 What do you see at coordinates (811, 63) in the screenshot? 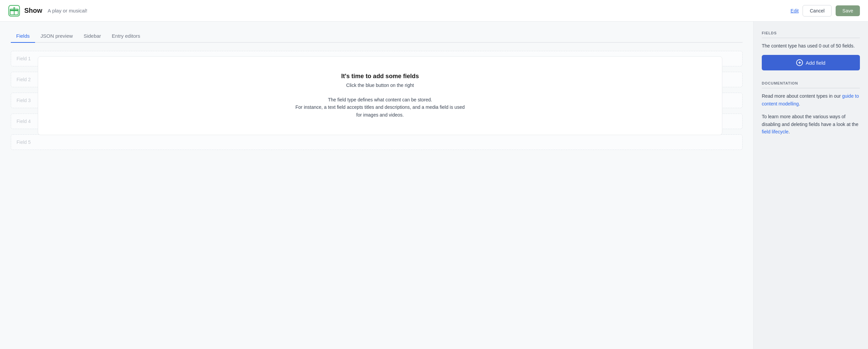
I see `add-field-button: + Add field` at bounding box center [811, 63].